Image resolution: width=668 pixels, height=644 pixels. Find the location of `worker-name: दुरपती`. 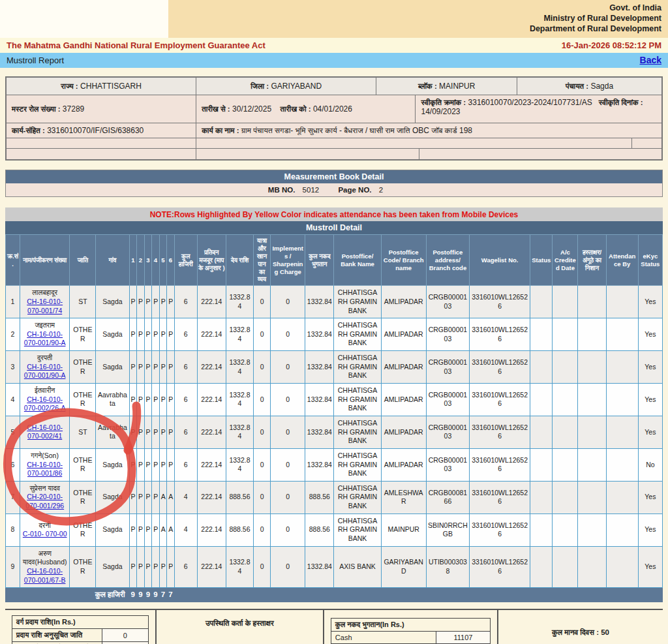

worker-name: दुरपती is located at coordinates (44, 358).